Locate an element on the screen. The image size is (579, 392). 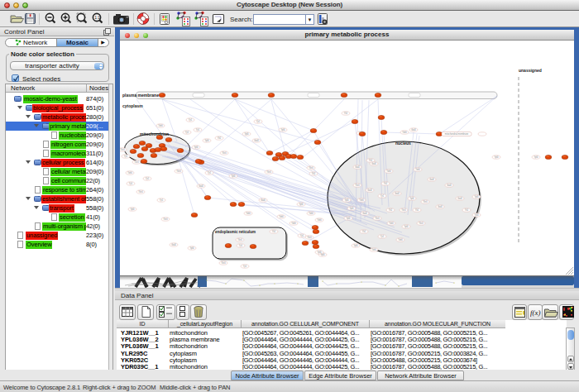
svg-text: mitochondrion is located at coordinates (154, 134).